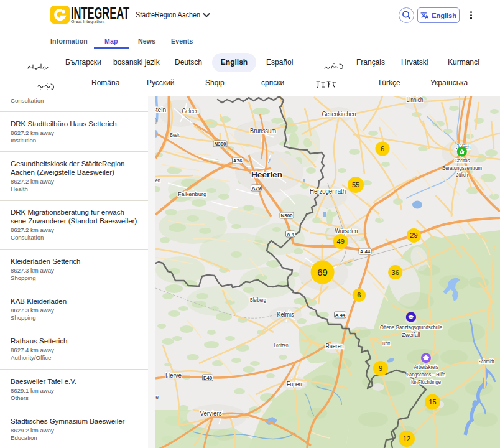  What do you see at coordinates (267, 174) in the screenshot?
I see `svg-text: Heerlen` at bounding box center [267, 174].